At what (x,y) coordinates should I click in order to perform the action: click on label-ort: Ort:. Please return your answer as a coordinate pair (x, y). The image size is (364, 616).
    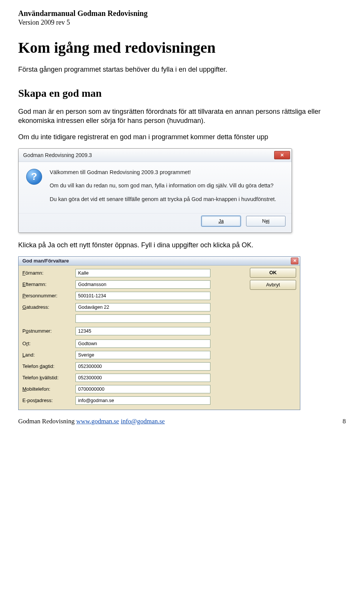
    Looking at the image, I should click on (49, 344).